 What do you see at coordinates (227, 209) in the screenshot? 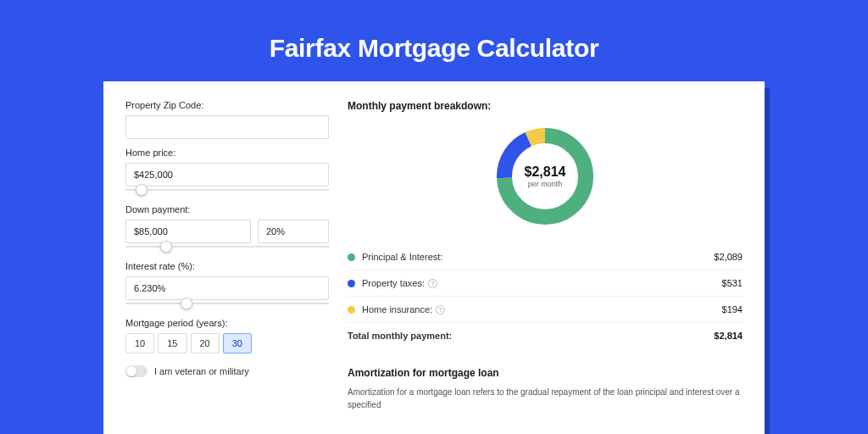
I see `down-label: Down payment:` at bounding box center [227, 209].